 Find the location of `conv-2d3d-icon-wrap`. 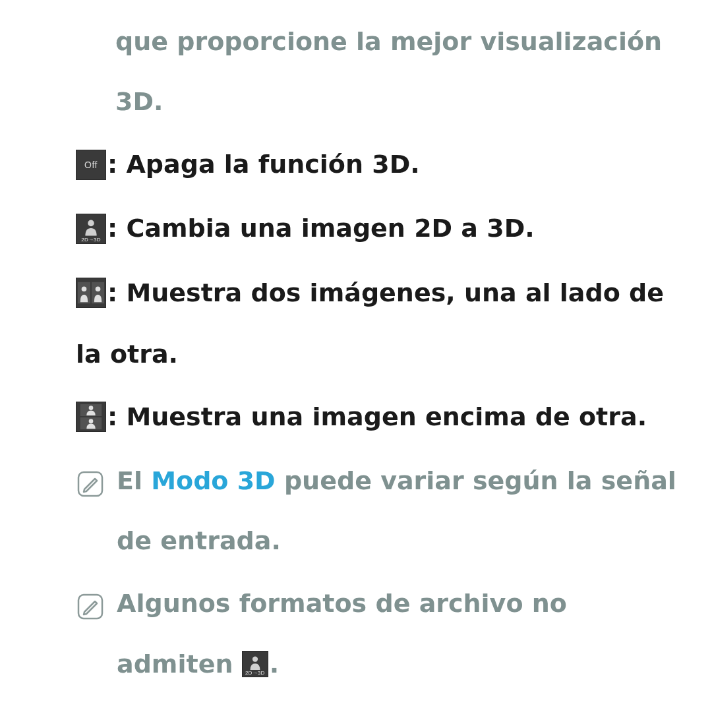

conv-2d3d-icon-wrap is located at coordinates (91, 229).